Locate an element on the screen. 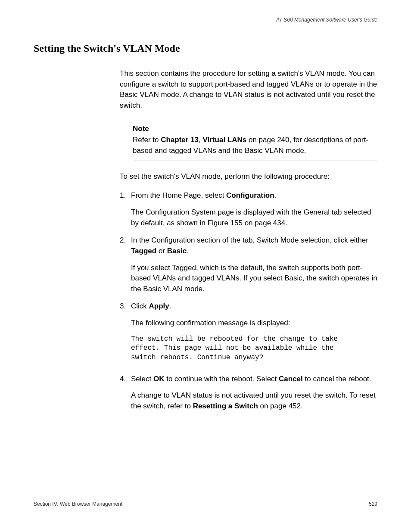 Image resolution: width=411 pixels, height=532 pixels. ui-label-basic: Basic is located at coordinates (177, 251).